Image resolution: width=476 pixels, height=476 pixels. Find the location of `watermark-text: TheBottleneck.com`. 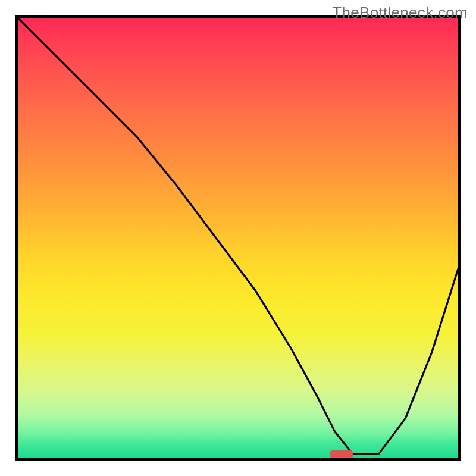

watermark-text: TheBottleneck.com is located at coordinates (400, 13).